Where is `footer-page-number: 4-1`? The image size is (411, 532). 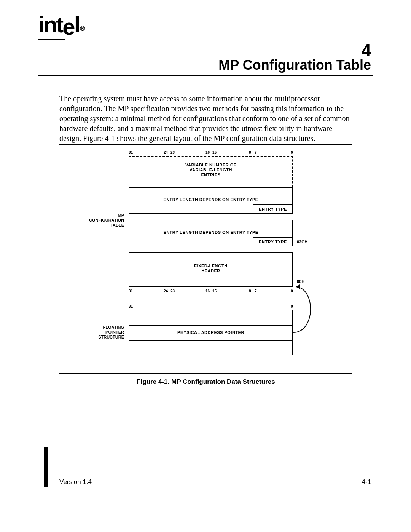 footer-page-number: 4-1 is located at coordinates (366, 482).